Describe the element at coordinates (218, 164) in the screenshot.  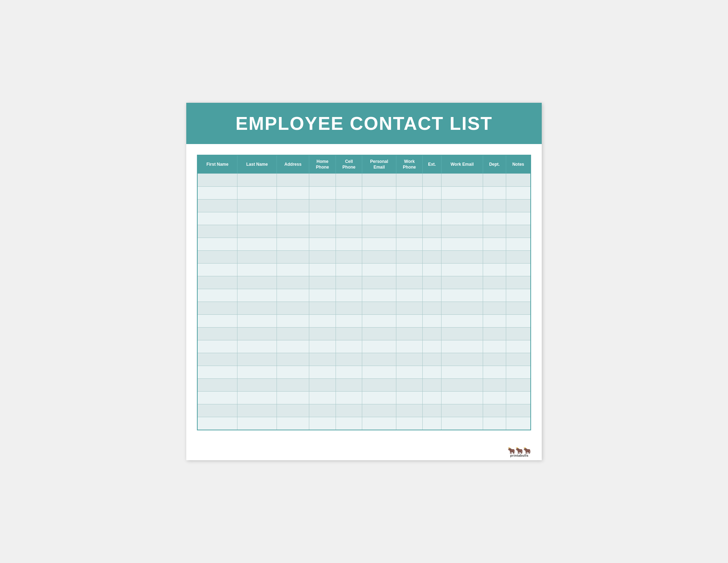
I see `col-header-first-name: First Name` at that location.